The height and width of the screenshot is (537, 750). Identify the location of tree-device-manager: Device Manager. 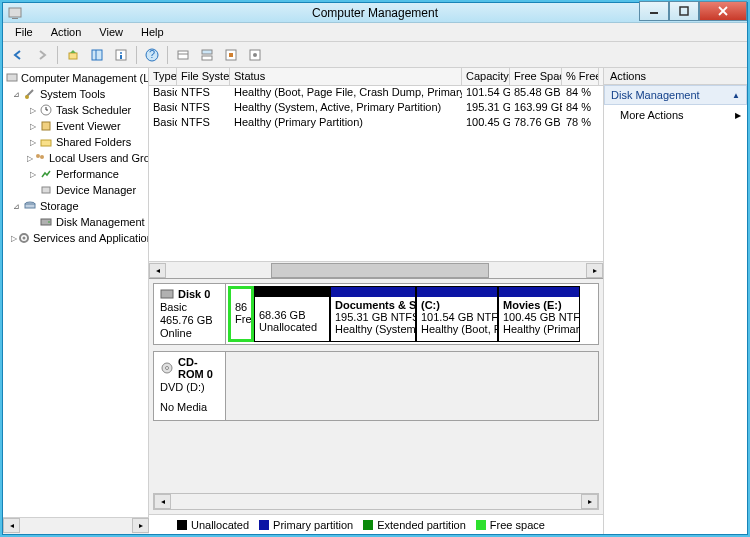
(76, 190).